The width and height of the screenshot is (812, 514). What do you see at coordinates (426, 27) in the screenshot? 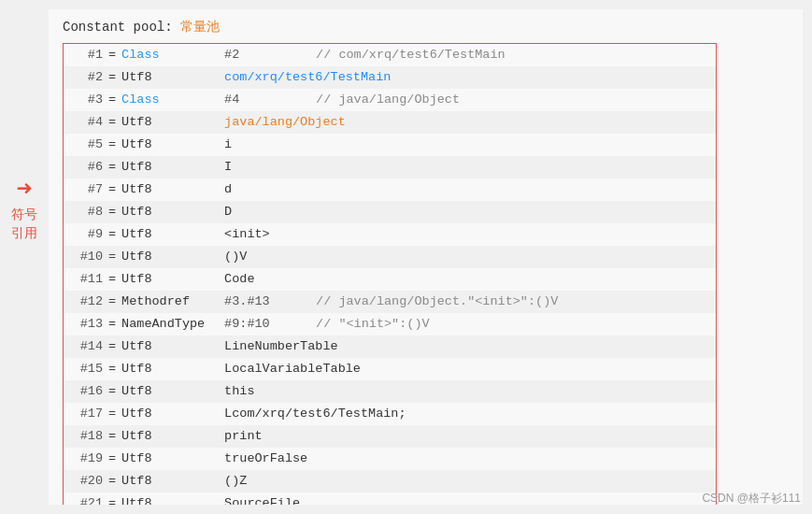
I see `header-line: Constant pool: 常量池` at bounding box center [426, 27].